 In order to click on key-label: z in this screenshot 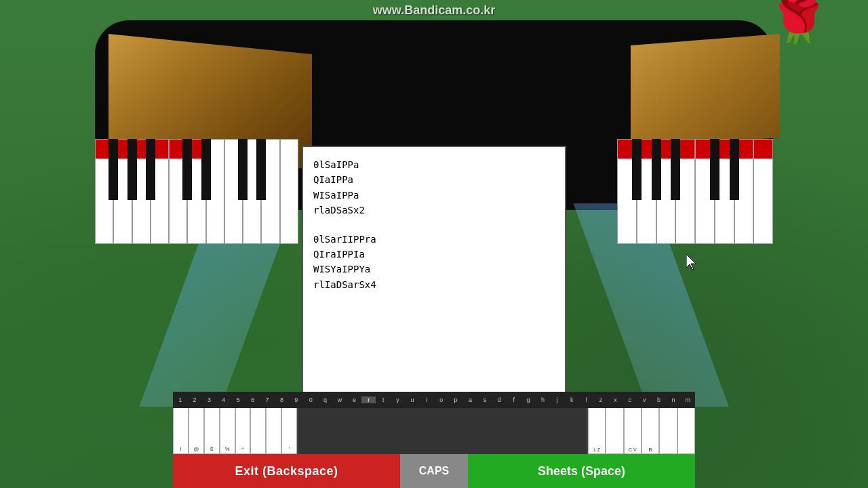, I will do `click(601, 400)`.